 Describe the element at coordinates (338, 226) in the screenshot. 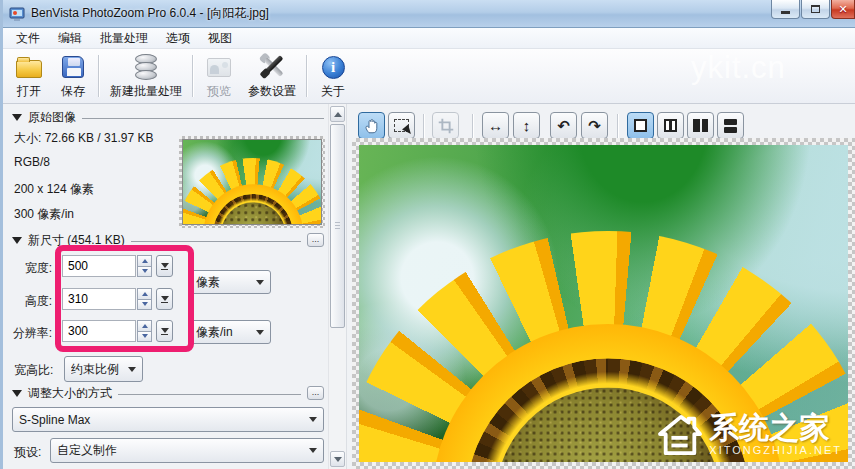

I see `grip-icon` at that location.